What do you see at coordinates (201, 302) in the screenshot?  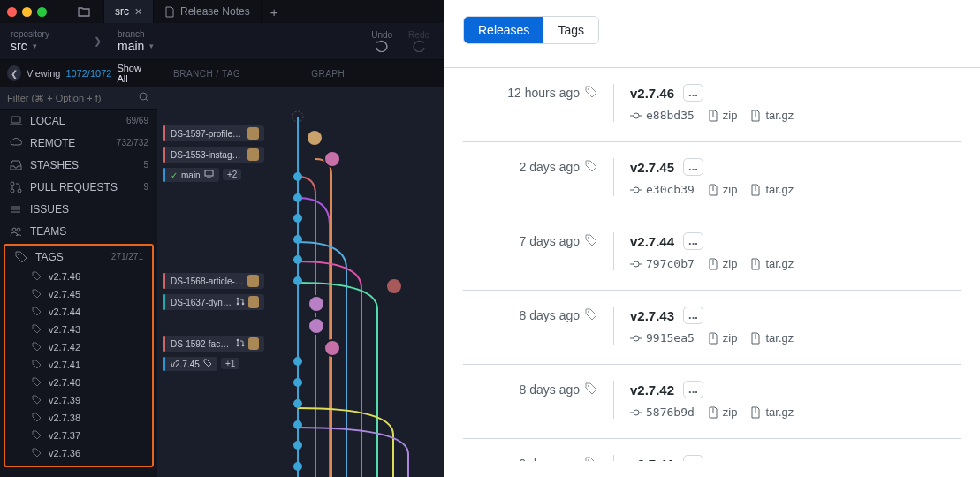 I see `ref-name: DS-1637-dynam...` at bounding box center [201, 302].